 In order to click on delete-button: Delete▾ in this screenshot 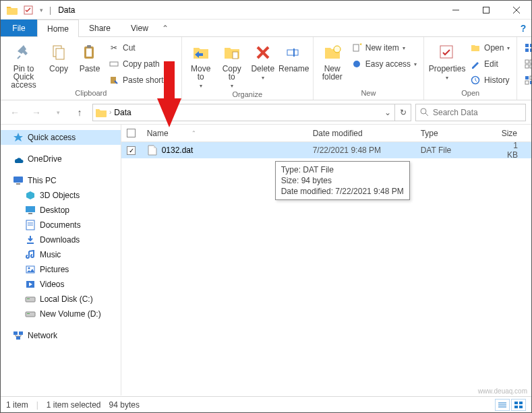, I will do `click(263, 61)`.